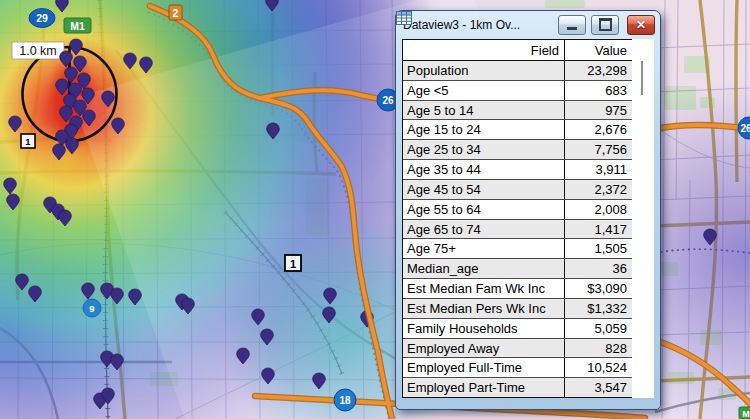  Describe the element at coordinates (484, 368) in the screenshot. I see `field-cell: Employed Full-Time` at that location.